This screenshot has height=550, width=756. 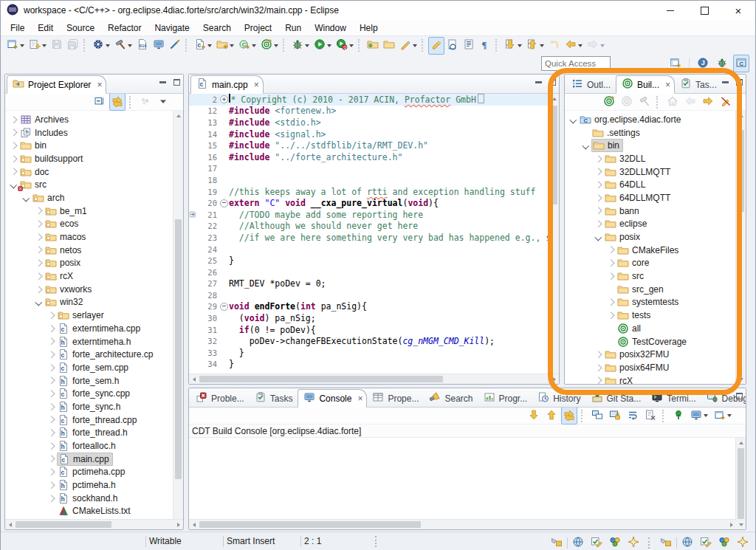 I want to click on tab-tasks: Tasks, so click(x=274, y=399).